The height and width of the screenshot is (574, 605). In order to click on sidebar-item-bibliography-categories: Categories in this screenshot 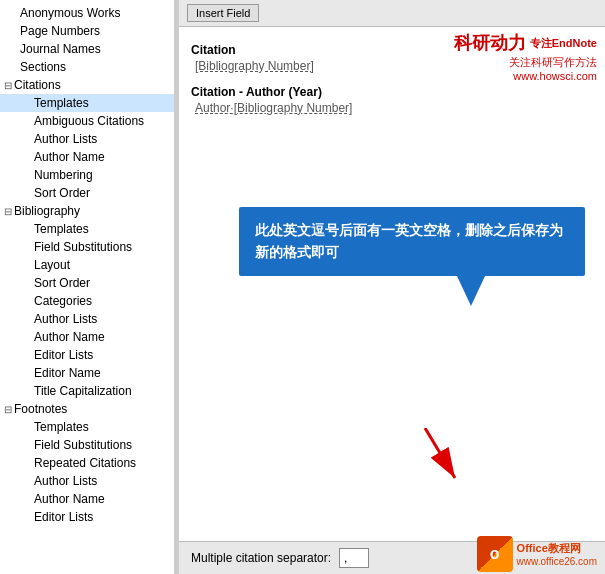, I will do `click(87, 301)`.